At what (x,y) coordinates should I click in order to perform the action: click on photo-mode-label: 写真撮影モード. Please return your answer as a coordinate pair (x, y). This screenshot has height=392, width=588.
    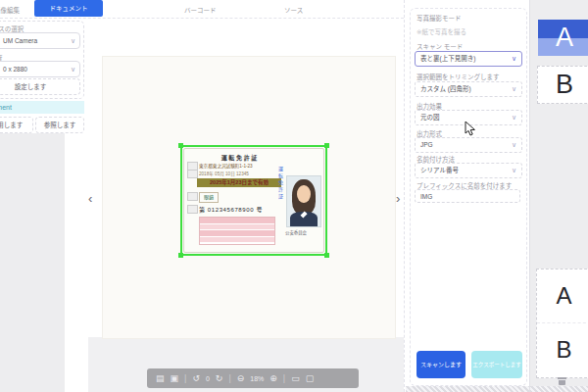
    Looking at the image, I should click on (439, 18).